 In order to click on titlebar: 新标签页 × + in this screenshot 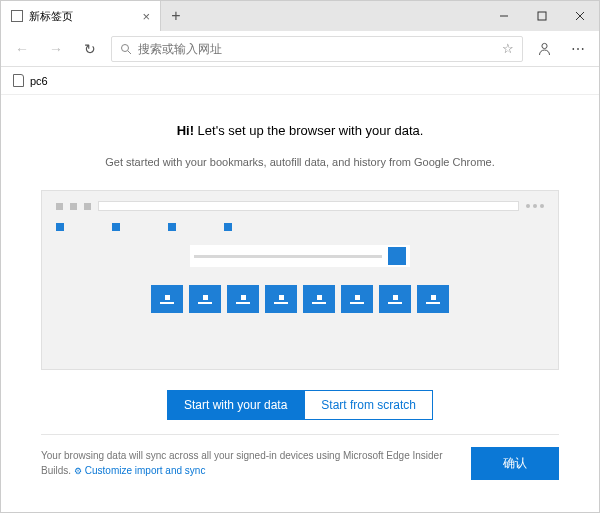, I will do `click(300, 16)`.